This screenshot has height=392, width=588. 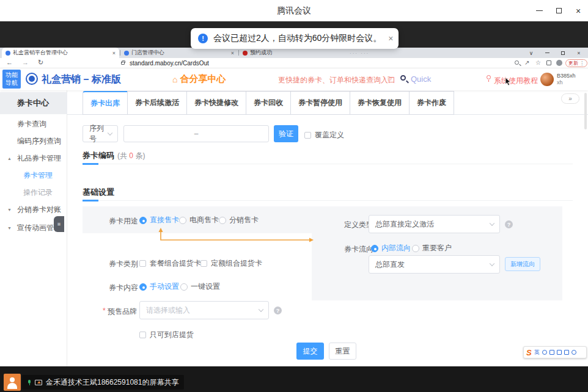 I want to click on screen-share-text: 金禾通技术王斌18662591081的屏幕共享, so click(x=112, y=382).